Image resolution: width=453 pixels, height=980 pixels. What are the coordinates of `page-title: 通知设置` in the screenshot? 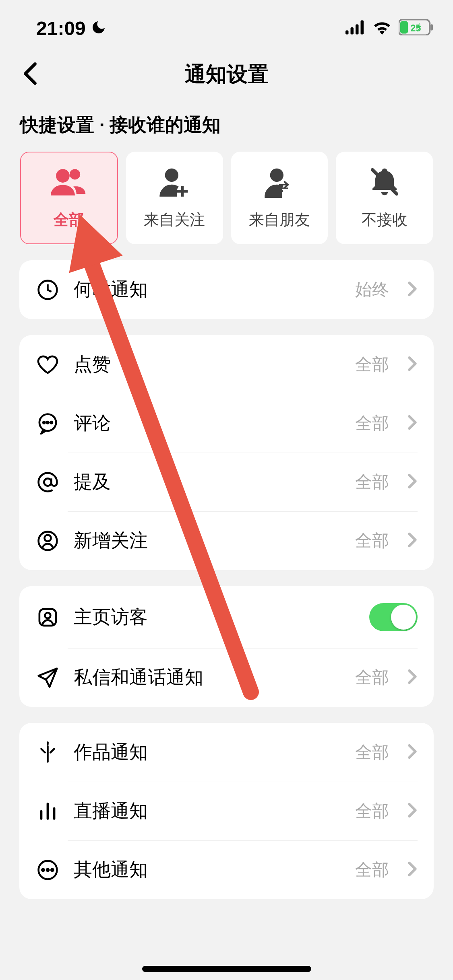 It's located at (227, 74).